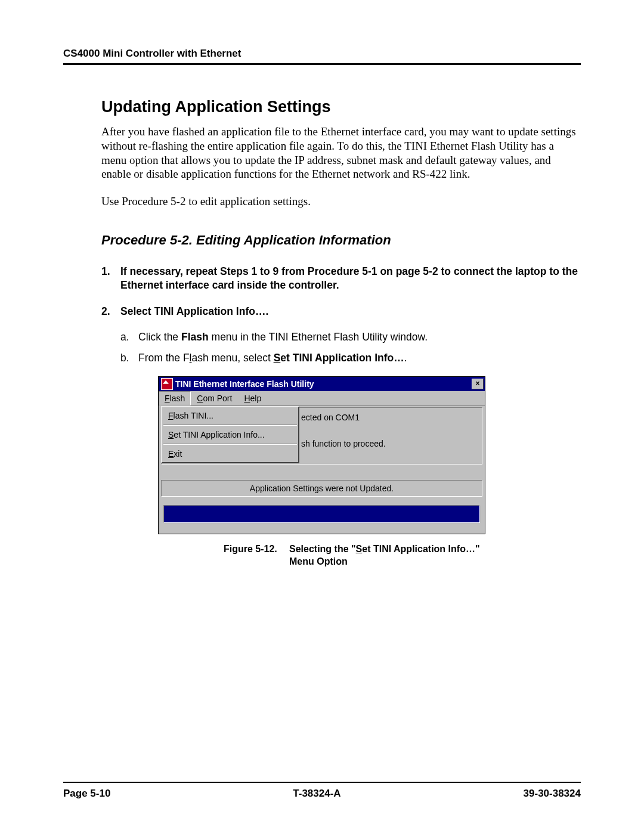 Image resolution: width=644 pixels, height=833 pixels. Describe the element at coordinates (478, 384) in the screenshot. I see `close-icon: ×` at that location.